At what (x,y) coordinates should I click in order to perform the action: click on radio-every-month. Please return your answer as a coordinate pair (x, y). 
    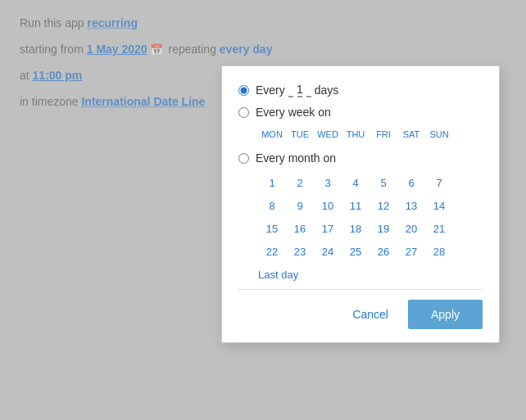
    Looking at the image, I should click on (244, 159).